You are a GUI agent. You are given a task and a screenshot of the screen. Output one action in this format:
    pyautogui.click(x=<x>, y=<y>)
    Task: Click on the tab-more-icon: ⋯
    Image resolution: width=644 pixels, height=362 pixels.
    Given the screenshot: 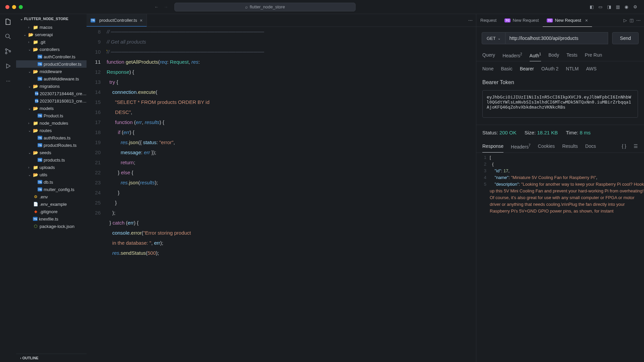 What is the action you would take?
    pyautogui.click(x=470, y=20)
    